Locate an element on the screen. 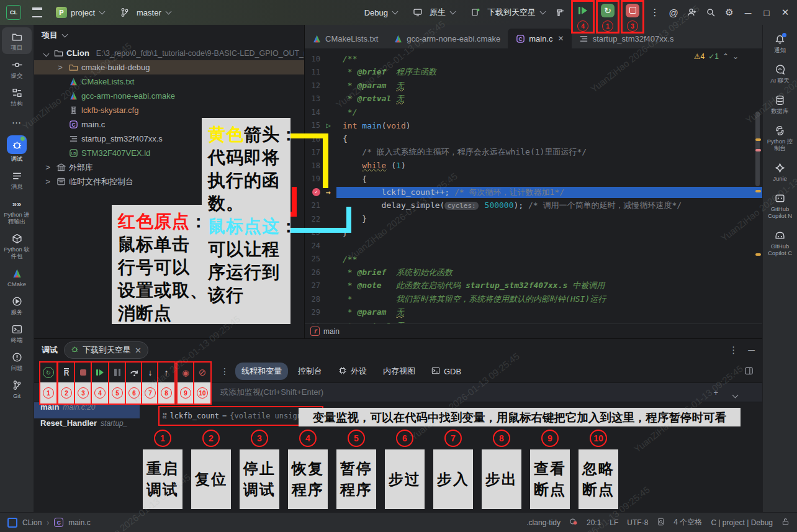 This screenshot has height=532, width=797. debug-view-tab-内存视图: 内存视图 is located at coordinates (399, 371).